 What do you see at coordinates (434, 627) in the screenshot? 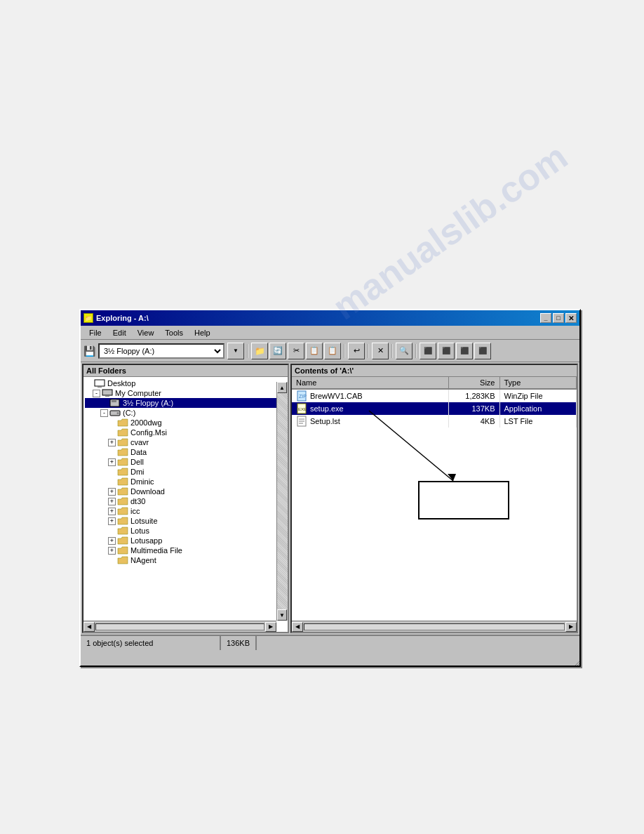
I see `right-hscroll-track` at bounding box center [434, 627].